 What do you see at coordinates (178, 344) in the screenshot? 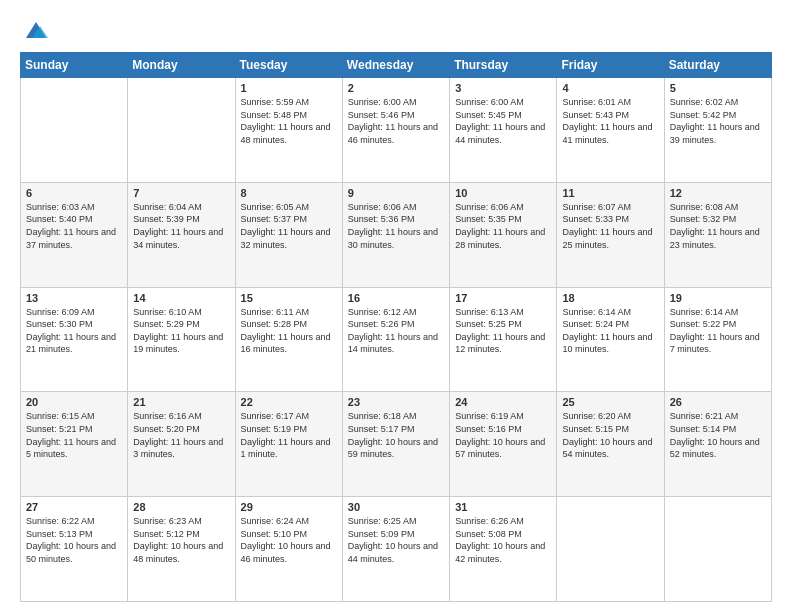
I see `daylight-text: Daylight: 11 hours and 19 minutes.` at bounding box center [178, 344].